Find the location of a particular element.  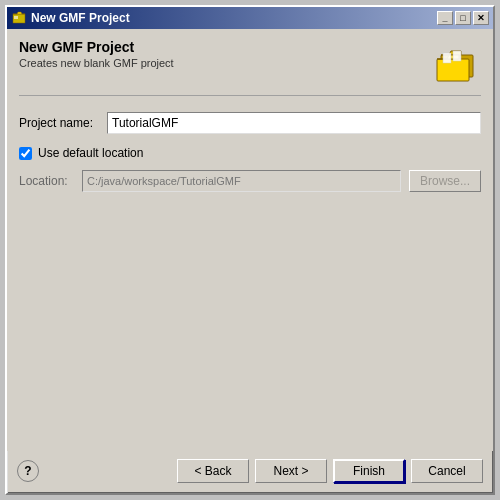

finish-button: Finish is located at coordinates (369, 471).